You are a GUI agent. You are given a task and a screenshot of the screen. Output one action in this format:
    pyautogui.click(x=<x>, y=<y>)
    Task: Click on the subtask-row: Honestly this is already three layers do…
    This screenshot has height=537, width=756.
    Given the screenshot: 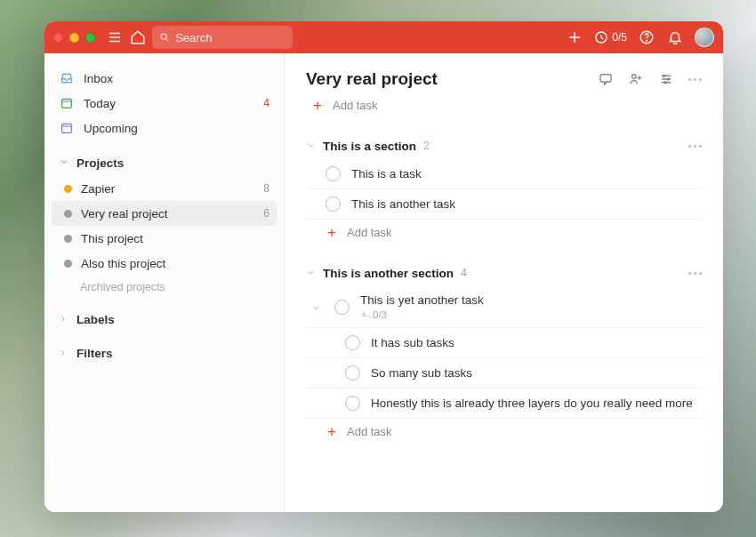 What is the action you would take?
    pyautogui.click(x=503, y=404)
    